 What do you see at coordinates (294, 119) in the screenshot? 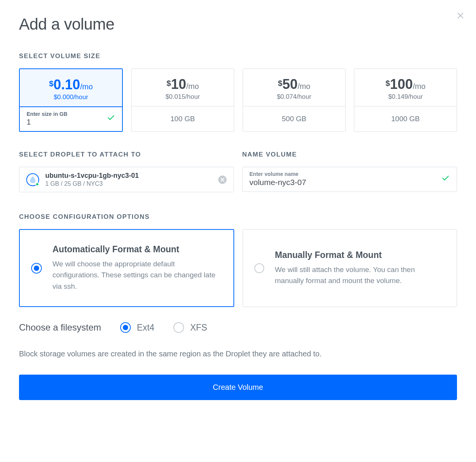
I see `size-value: 500 GB` at bounding box center [294, 119].